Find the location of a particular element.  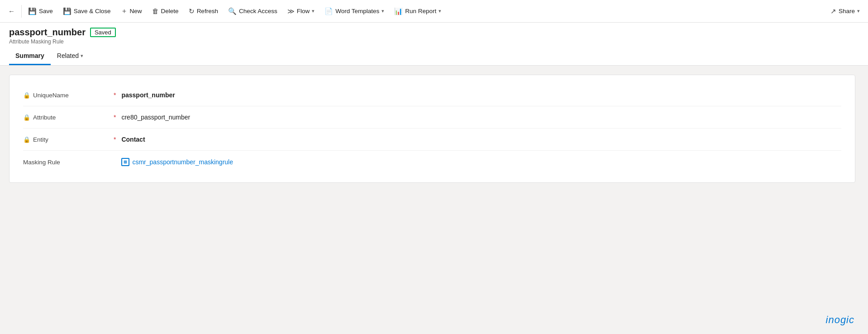

masking-rule-label: Masking Rule is located at coordinates (68, 162).